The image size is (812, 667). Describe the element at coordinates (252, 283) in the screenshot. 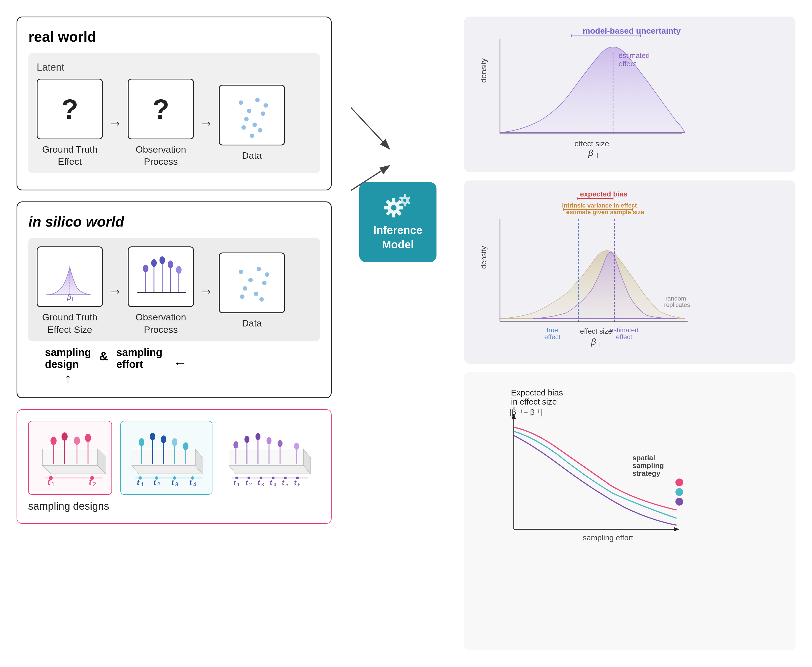

I see `insilico-data-box` at that location.